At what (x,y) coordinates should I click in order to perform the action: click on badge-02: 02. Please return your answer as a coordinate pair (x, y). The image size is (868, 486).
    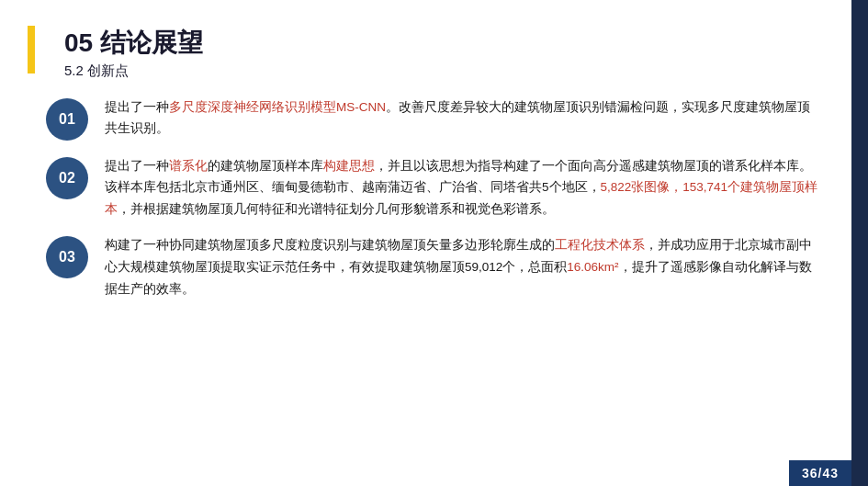
    Looking at the image, I should click on (67, 178).